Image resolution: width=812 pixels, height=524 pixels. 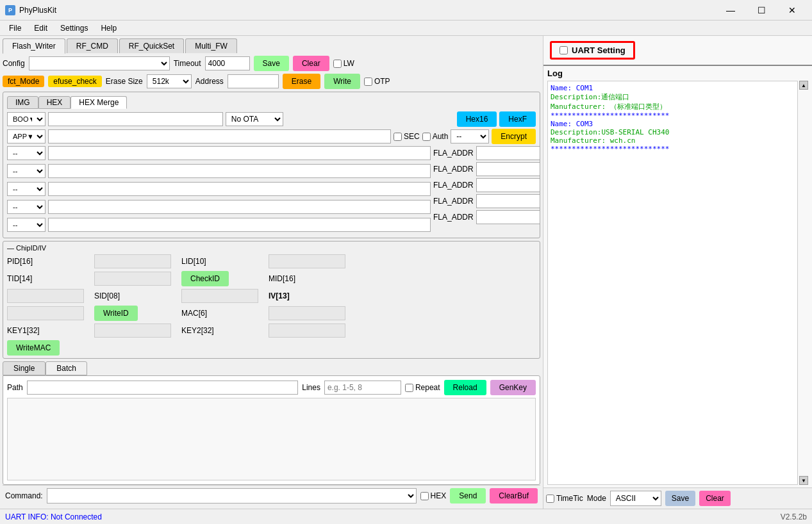 What do you see at coordinates (74, 28) in the screenshot?
I see `menu-settings: Settings` at bounding box center [74, 28].